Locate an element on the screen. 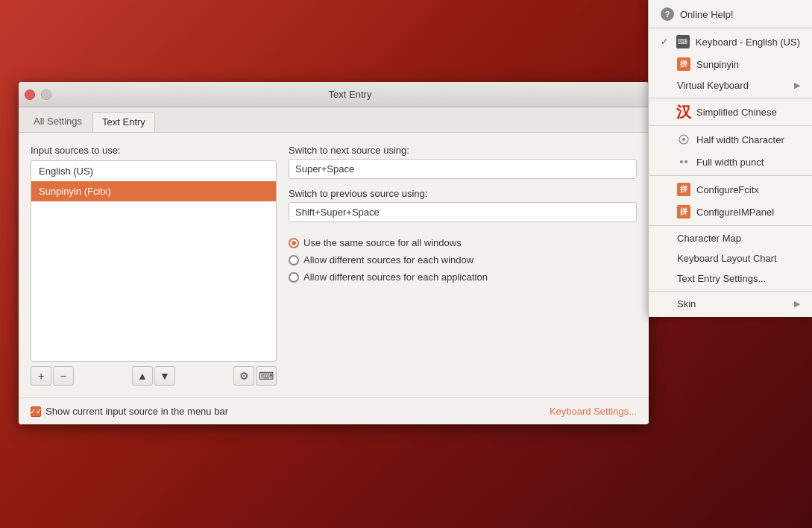 The image size is (812, 528). menu-item-text-entry-settings: Text Entry Settings... is located at coordinates (731, 279).